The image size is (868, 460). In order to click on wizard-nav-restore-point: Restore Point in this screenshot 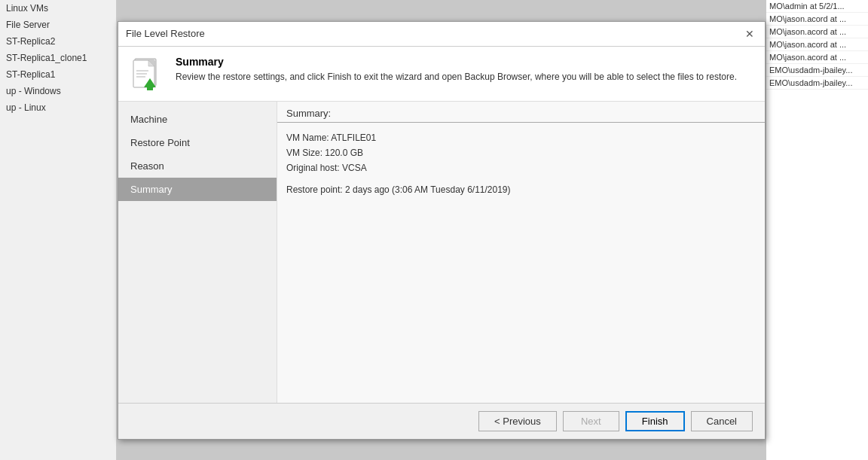, I will do `click(197, 143)`.